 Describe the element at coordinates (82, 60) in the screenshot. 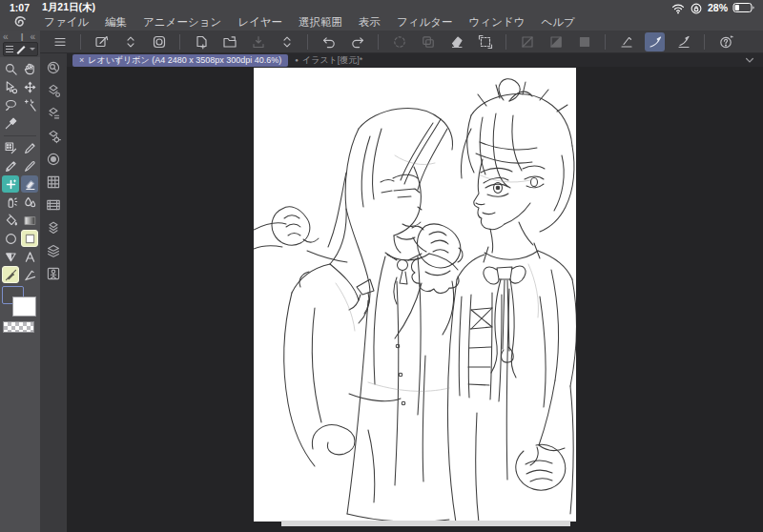

I see `tab-close-icon: ×` at that location.